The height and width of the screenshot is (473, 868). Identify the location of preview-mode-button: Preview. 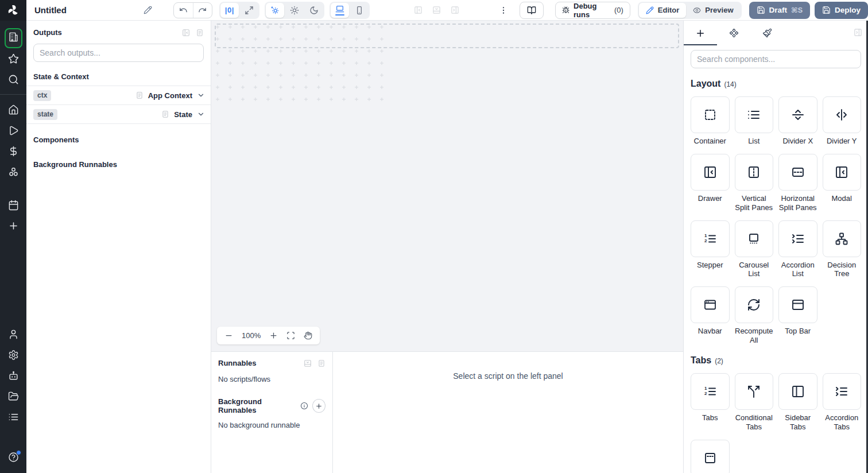
(713, 10).